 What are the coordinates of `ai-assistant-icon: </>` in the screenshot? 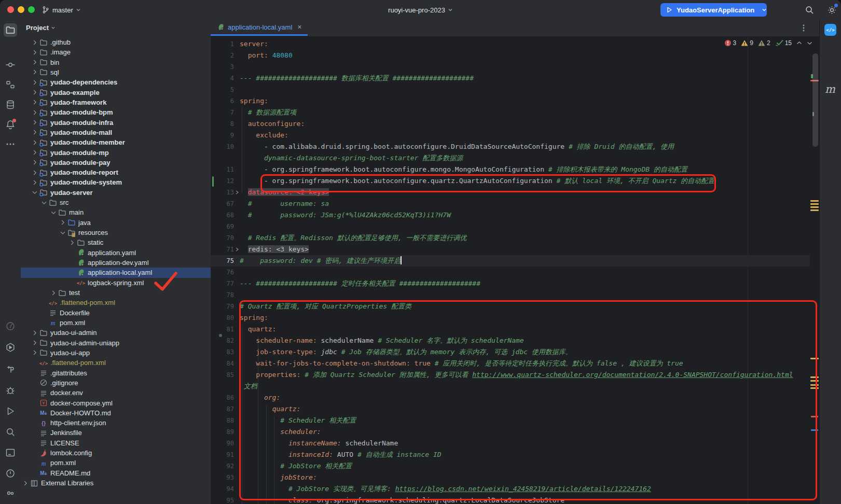 It's located at (830, 30).